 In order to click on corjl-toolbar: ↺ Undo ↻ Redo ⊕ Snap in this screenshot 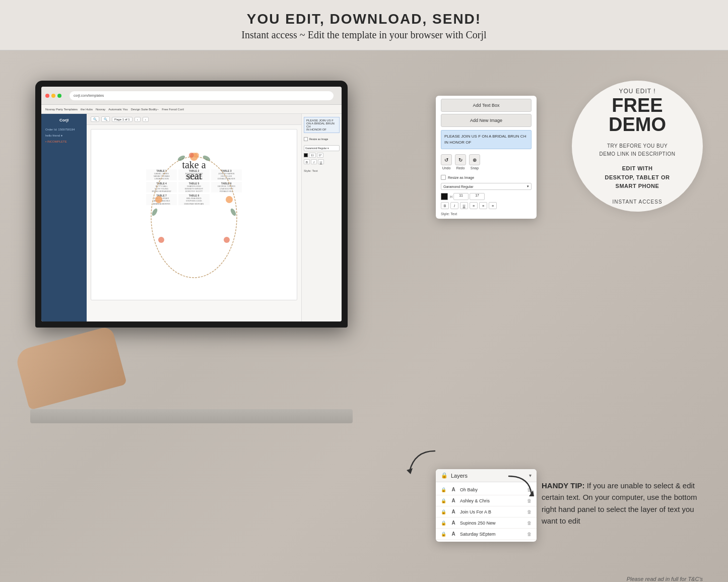, I will do `click(486, 162)`.